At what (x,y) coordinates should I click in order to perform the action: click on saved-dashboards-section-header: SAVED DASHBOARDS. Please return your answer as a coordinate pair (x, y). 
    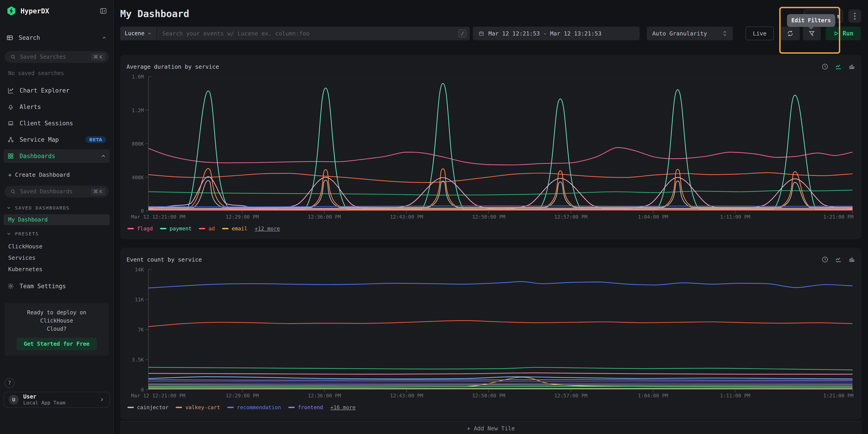
    Looking at the image, I should click on (57, 208).